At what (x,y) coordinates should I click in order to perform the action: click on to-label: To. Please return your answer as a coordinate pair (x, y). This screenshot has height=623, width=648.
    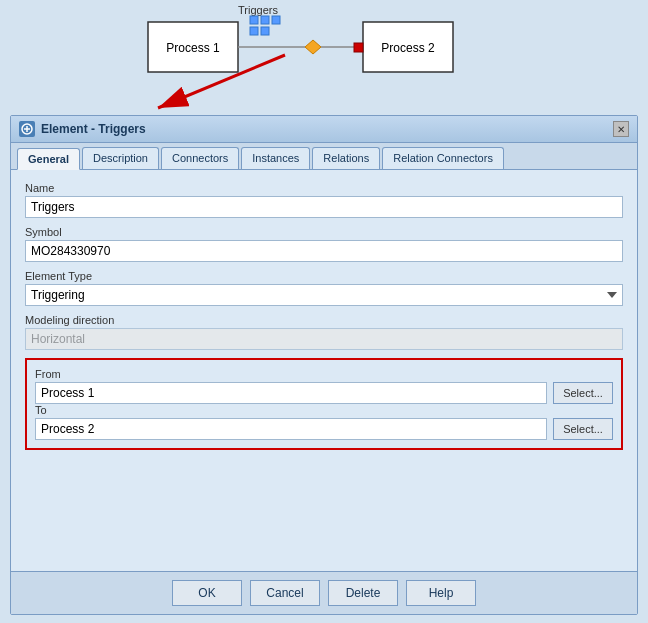
    Looking at the image, I should click on (324, 410).